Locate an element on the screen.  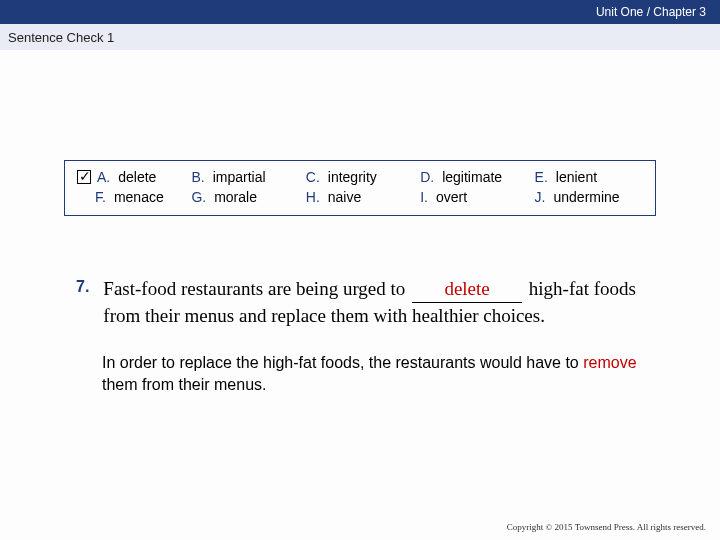
choice-word: legitimate is located at coordinates (472, 177).